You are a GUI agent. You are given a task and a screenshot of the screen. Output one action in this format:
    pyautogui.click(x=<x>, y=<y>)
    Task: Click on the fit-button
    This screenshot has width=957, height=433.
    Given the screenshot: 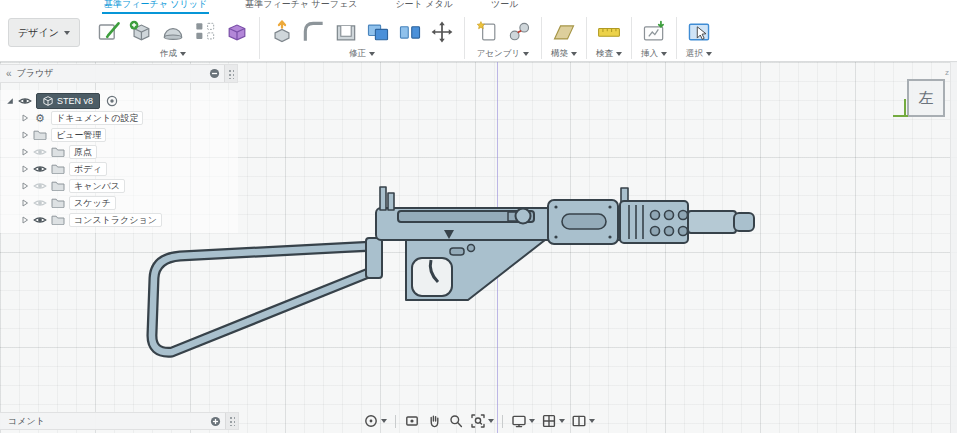 What is the action you would take?
    pyautogui.click(x=482, y=421)
    